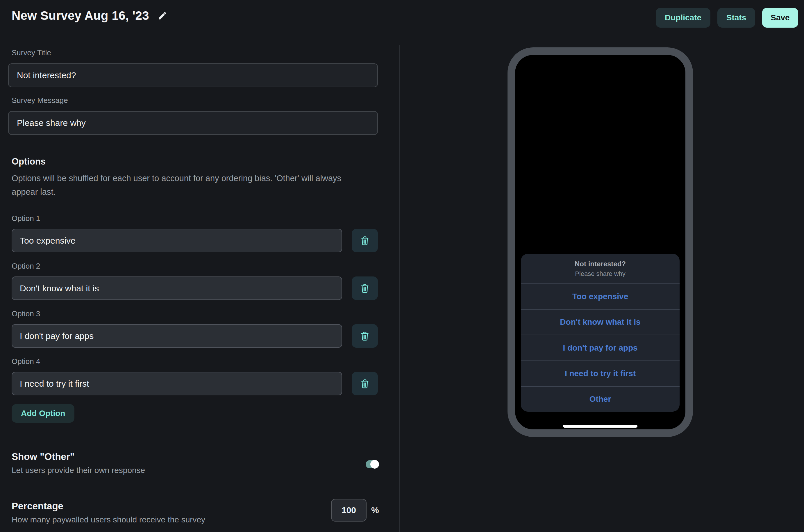 This screenshot has height=532, width=804. I want to click on options-description: Options will be shuffled for each user t…, so click(188, 185).